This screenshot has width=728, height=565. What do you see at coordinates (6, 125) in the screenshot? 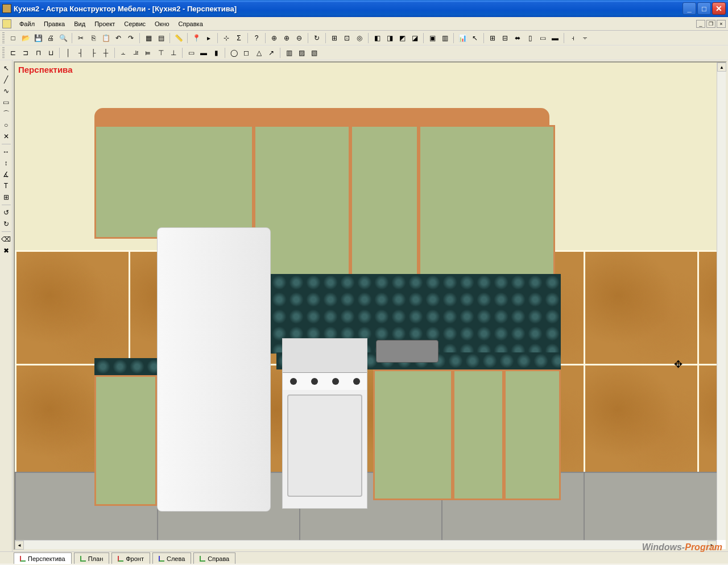
I see `circle-button: ○` at bounding box center [6, 125].